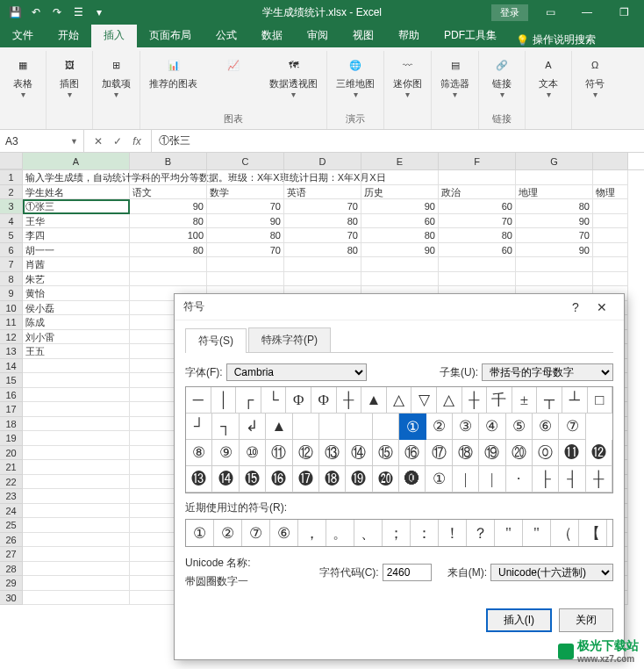  What do you see at coordinates (572, 479) in the screenshot?
I see `symbol-cell: ┤` at bounding box center [572, 479].